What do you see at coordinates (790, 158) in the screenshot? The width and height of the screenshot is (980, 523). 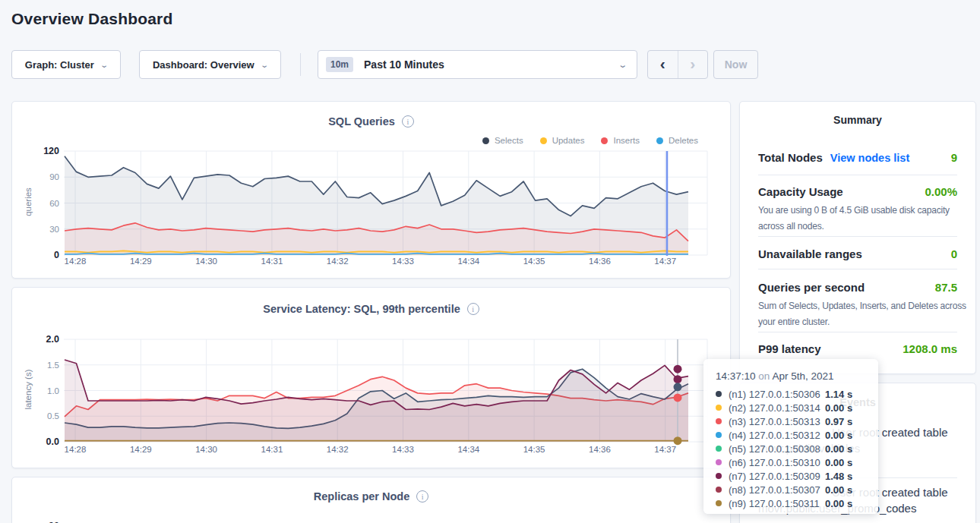 I see `total-nodes-label: Total Nodes` at bounding box center [790, 158].